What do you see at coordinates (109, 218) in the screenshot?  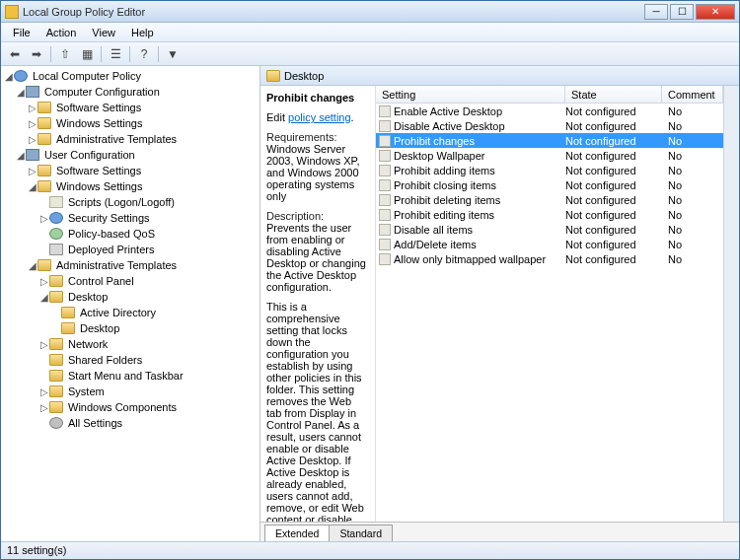 I see `tree-sec: Security Settings` at bounding box center [109, 218].